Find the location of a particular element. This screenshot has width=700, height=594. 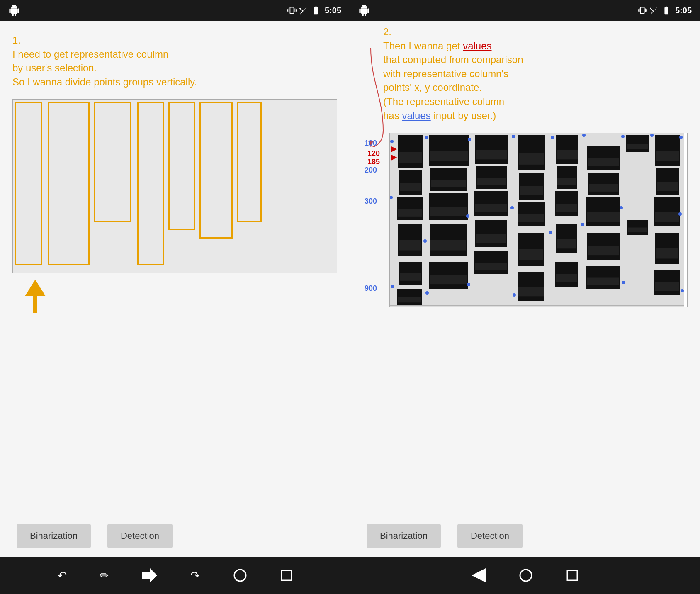

right-detection-button: Detection is located at coordinates (490, 536).